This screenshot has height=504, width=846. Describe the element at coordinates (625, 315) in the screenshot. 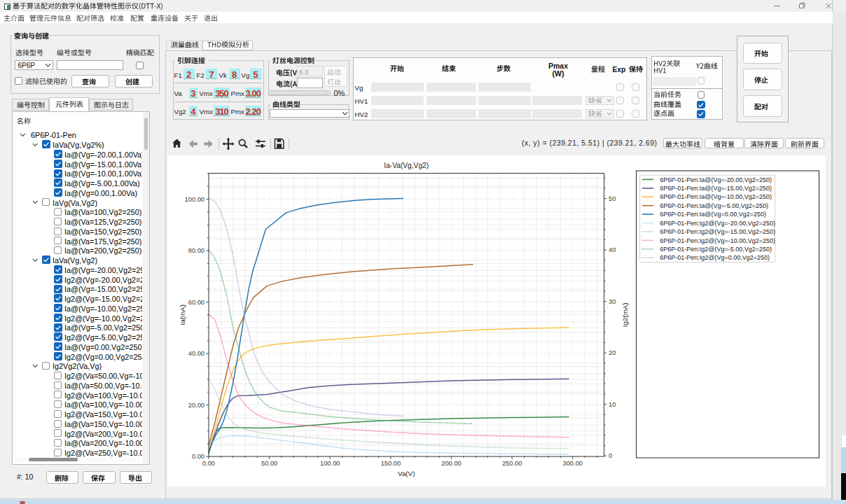

I see `svg-text: Ig2(mA)` at that location.